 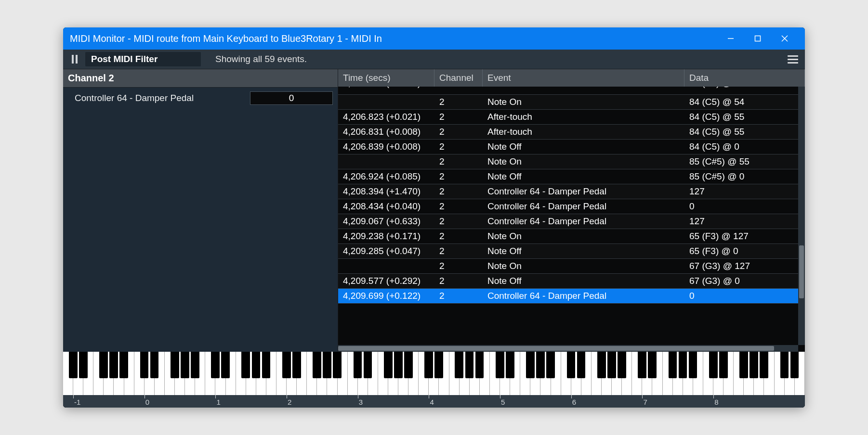 What do you see at coordinates (571, 251) in the screenshot?
I see `table-row: 4,209.285 (+0.047)2Note Off65 (F3) @ 0` at bounding box center [571, 251].